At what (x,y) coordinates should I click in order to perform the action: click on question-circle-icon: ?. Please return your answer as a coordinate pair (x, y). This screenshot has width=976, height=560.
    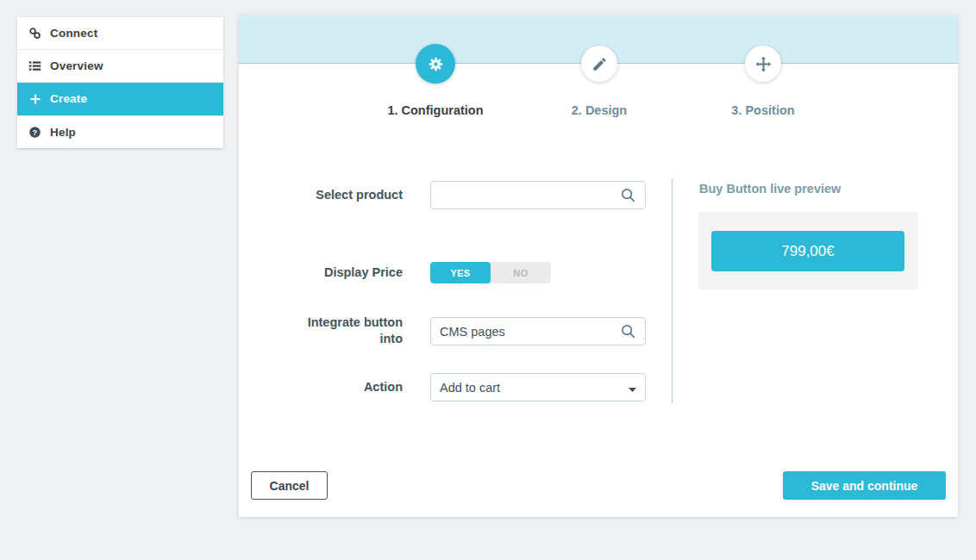
    Looking at the image, I should click on (34, 133).